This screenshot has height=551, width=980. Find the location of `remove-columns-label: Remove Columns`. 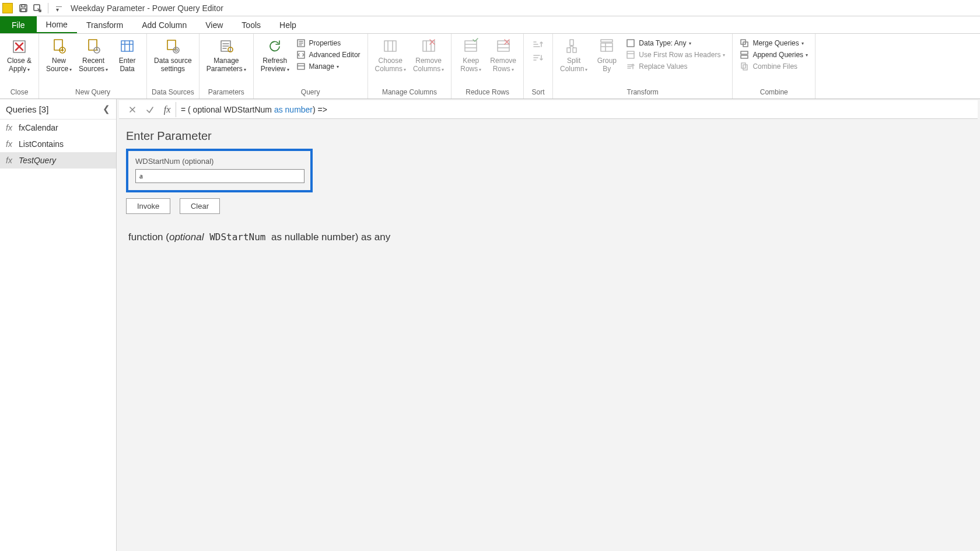

remove-columns-label: Remove Columns is located at coordinates (427, 65).